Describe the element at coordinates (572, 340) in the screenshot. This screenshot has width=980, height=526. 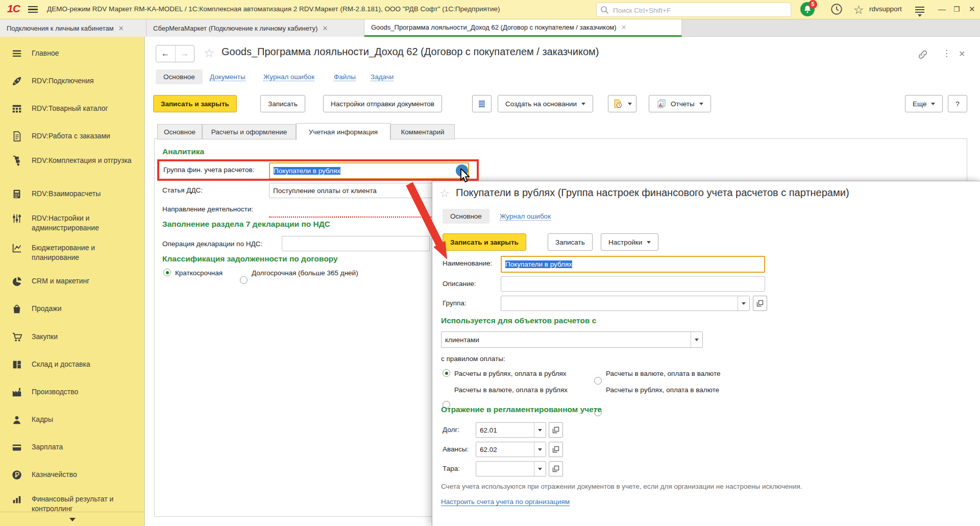
I see `usage-combo: клиентами` at that location.